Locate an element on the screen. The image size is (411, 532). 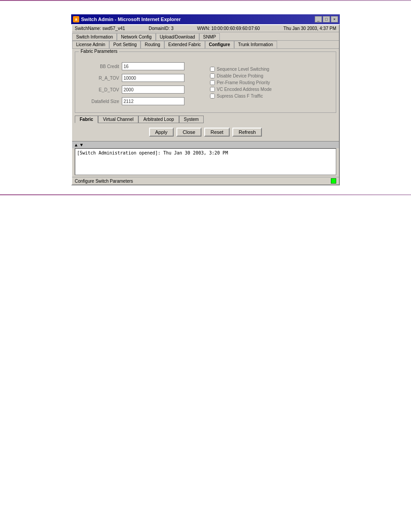
bottom-rule is located at coordinates (206, 195).